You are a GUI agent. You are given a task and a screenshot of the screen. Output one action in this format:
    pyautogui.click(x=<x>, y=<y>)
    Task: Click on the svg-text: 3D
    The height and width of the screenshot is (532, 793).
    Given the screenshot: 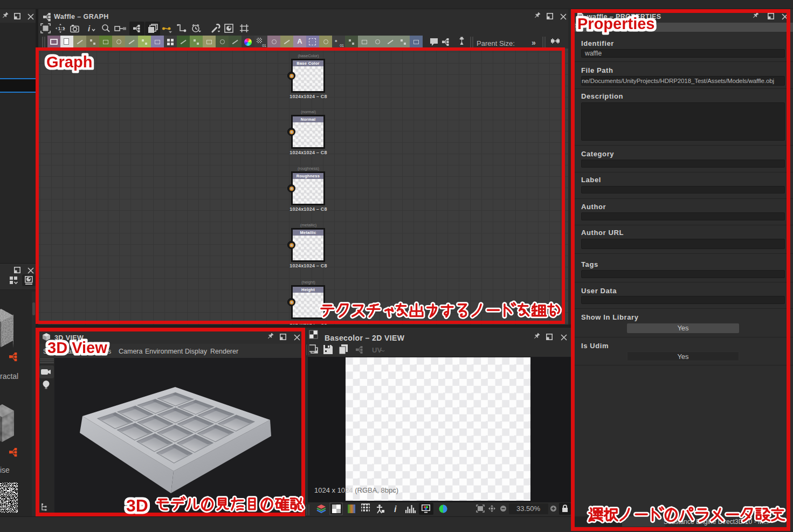 What is the action you would take?
    pyautogui.click(x=137, y=506)
    